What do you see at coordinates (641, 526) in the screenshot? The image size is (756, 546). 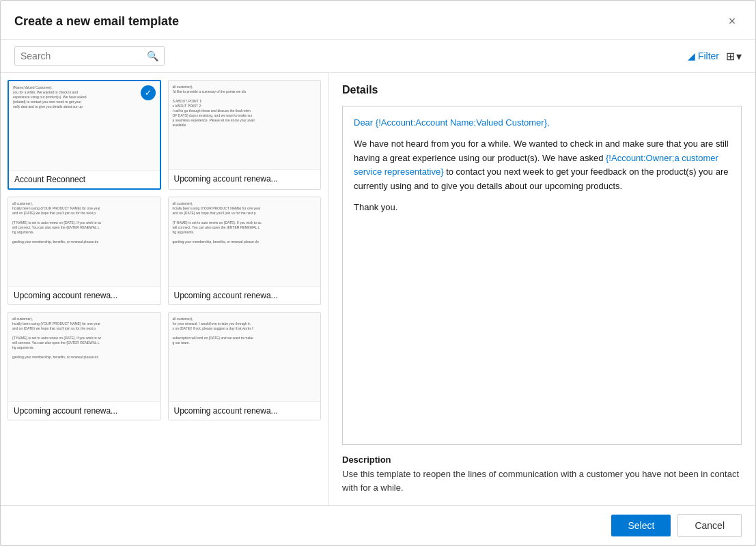 I see `select-button: Select` at bounding box center [641, 526].